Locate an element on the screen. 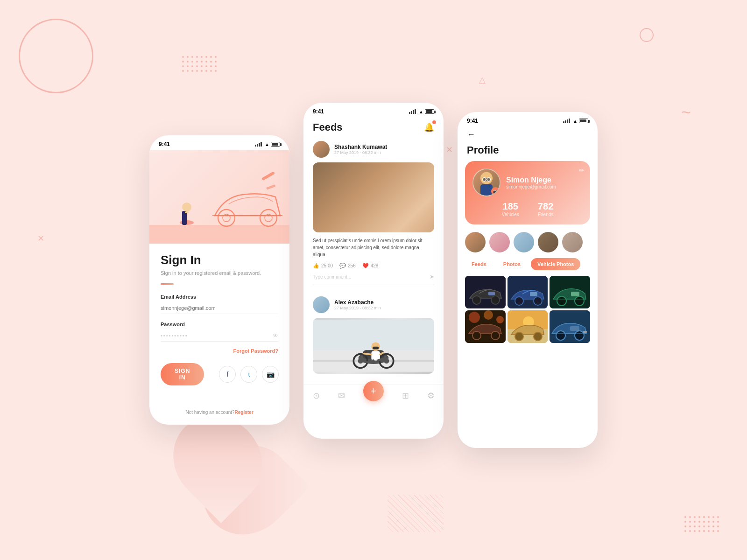  tab-feeds: Feeds is located at coordinates (479, 264).